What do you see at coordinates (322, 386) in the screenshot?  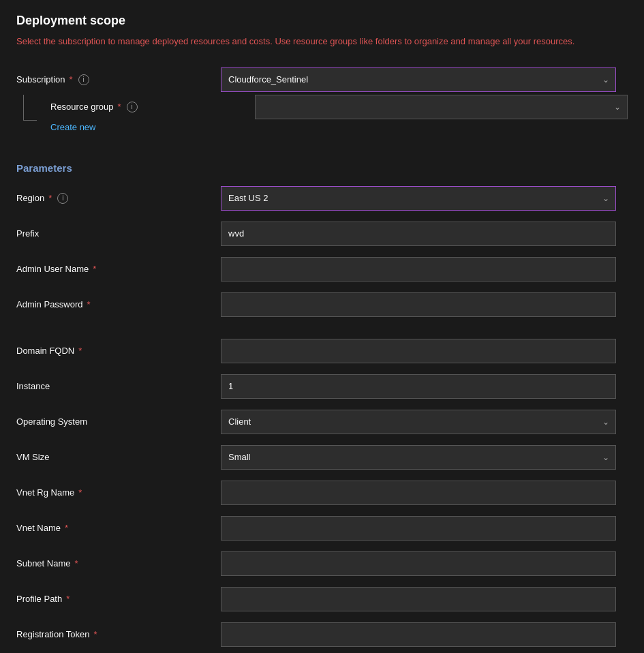 I see `instance-group: Instance` at bounding box center [322, 386].